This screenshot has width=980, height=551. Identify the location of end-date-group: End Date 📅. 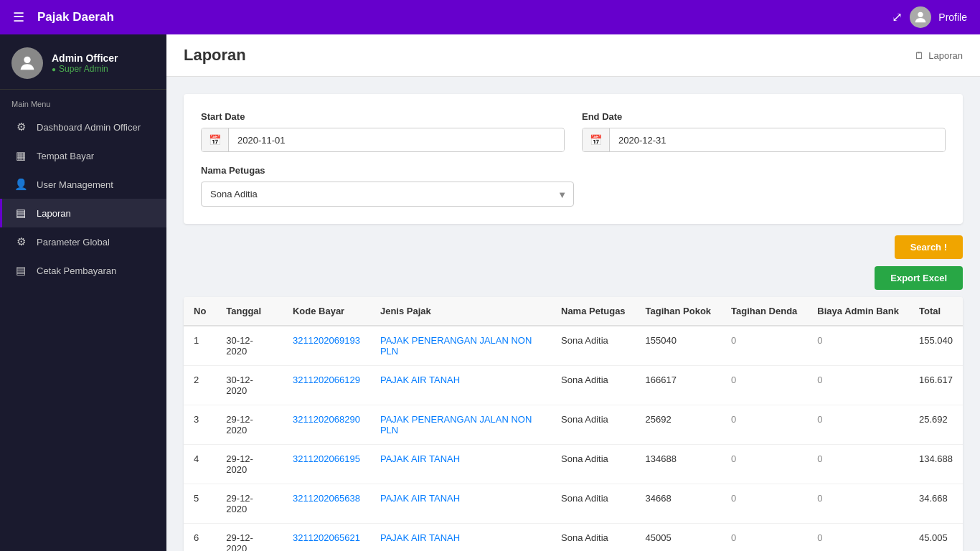
(763, 132).